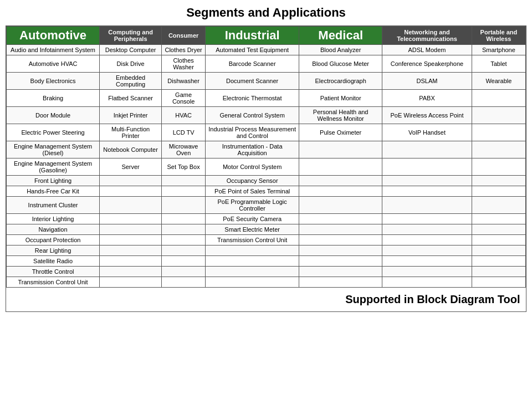 The width and height of the screenshot is (532, 399). What do you see at coordinates (53, 229) in the screenshot?
I see `table-cell: Navigation` at bounding box center [53, 229].